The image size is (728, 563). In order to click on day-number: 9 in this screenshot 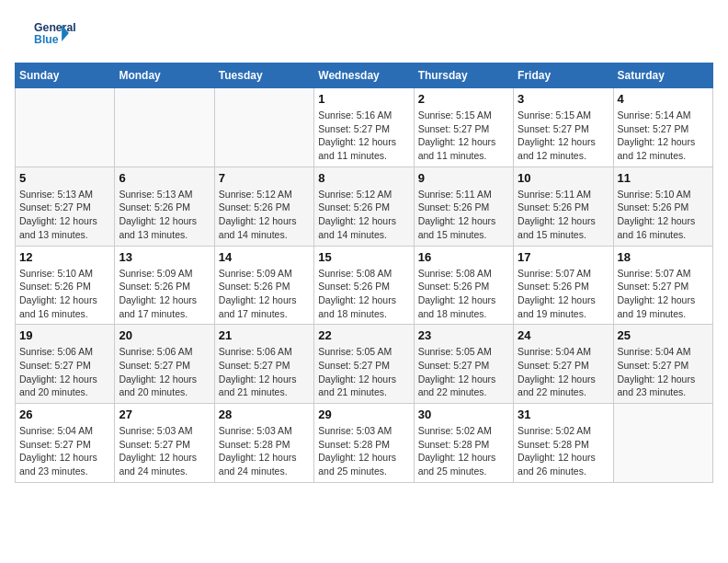, I will do `click(463, 178)`.